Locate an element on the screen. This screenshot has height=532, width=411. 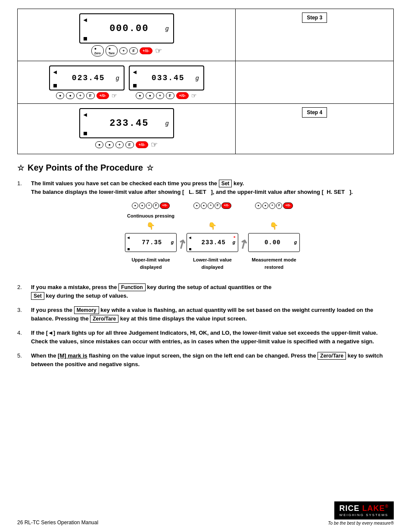
item-1-key-set: Set is located at coordinates (226, 184).